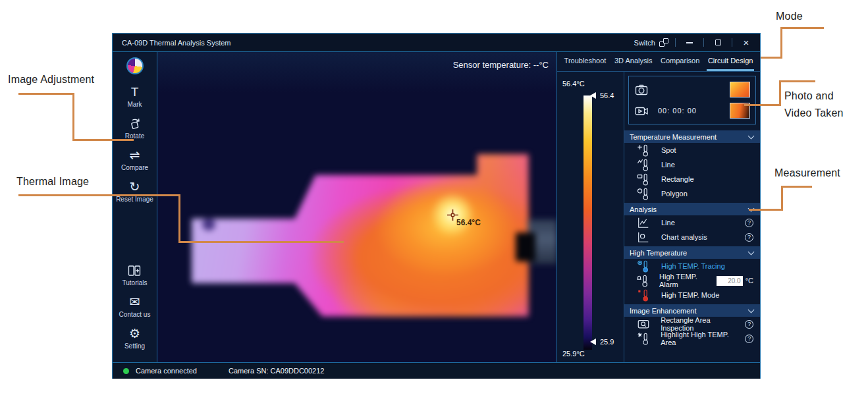 The image size is (868, 407). Describe the element at coordinates (643, 237) in the screenshot. I see `chart-analysis-icon` at that location.